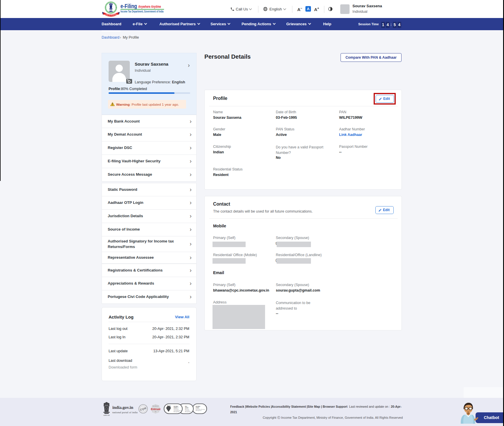 The width and height of the screenshot is (504, 426). What do you see at coordinates (156, 406) in the screenshot?
I see `svg-text: SECURED BY` at bounding box center [156, 406].